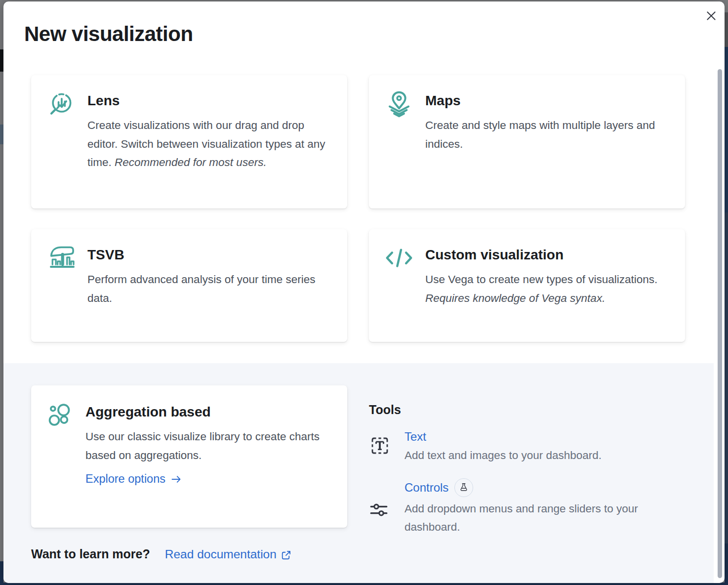  What do you see at coordinates (2, 292) in the screenshot?
I see `background-app-left-edge` at bounding box center [2, 292].